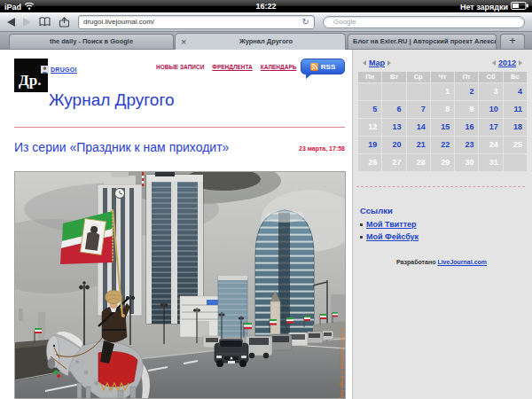 The image size is (532, 399). What do you see at coordinates (442, 64) in the screenshot?
I see `calendar-header: Мар 2012` at bounding box center [442, 64].